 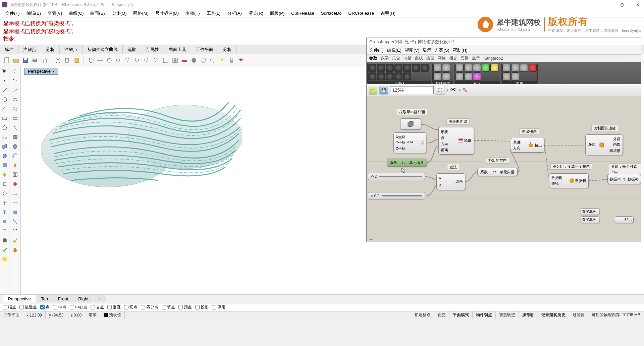 What do you see at coordinates (231, 60) in the screenshot?
I see `lock-icon` at bounding box center [231, 60].